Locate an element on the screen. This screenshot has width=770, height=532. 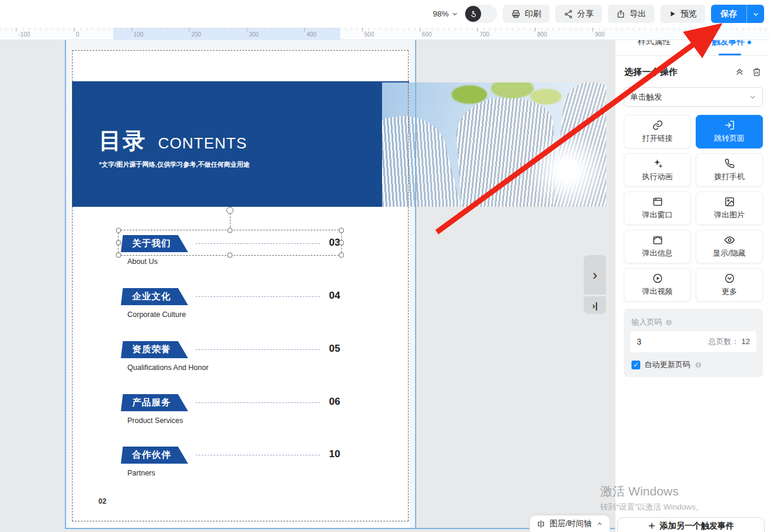
play-circle-icon is located at coordinates (658, 278).